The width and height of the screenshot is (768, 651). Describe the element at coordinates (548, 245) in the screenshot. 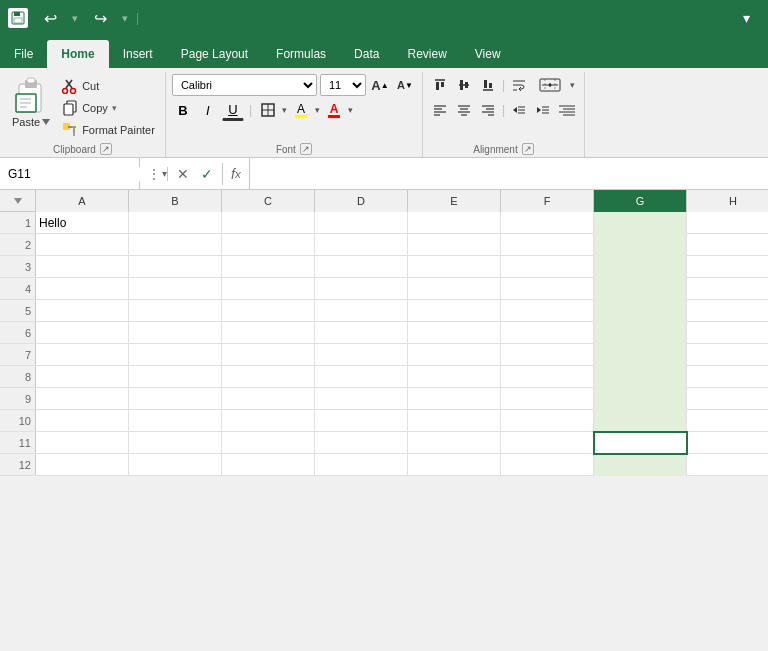

I see `cell-f2` at that location.